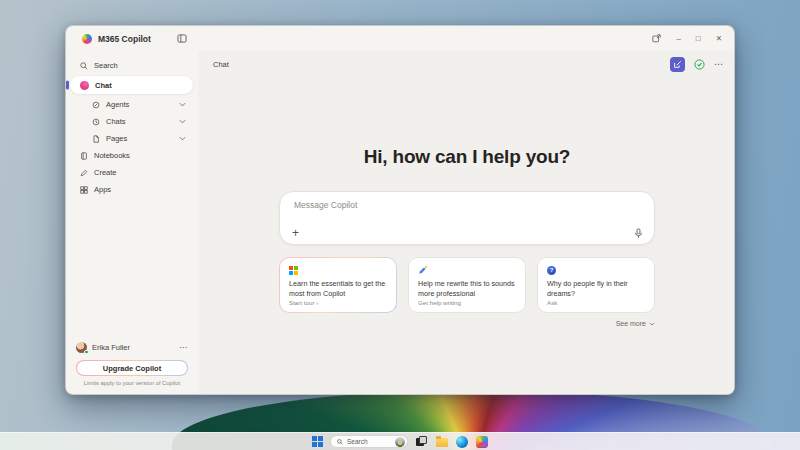 This screenshot has width=800, height=450. Describe the element at coordinates (462, 442) in the screenshot. I see `edge-button` at that location.